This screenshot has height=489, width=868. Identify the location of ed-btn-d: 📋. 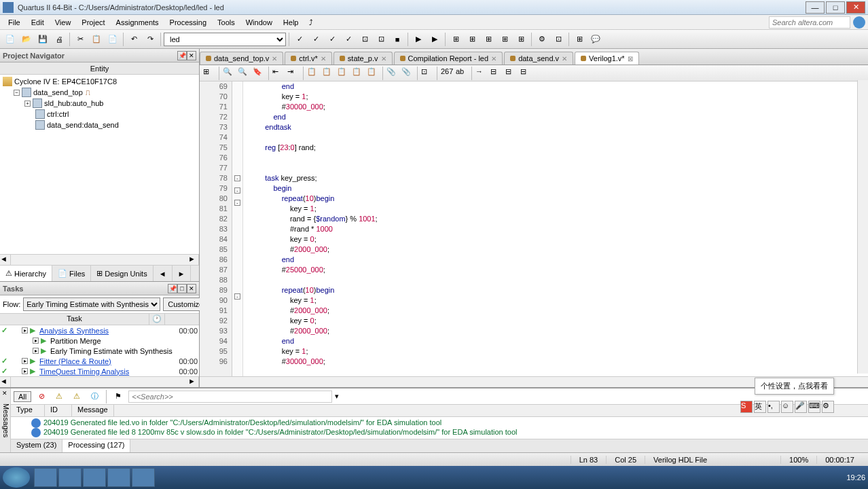
(358, 73).